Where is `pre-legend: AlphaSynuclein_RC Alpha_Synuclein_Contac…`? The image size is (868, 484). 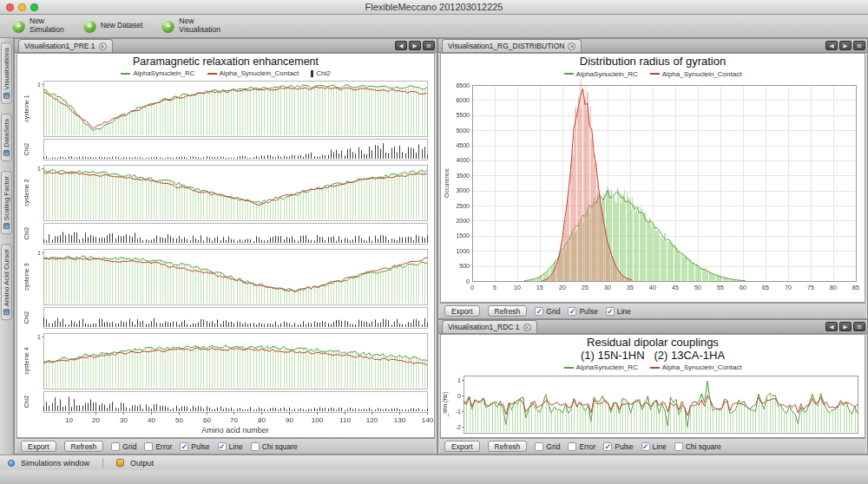
pre-legend: AlphaSynuclein_RC Alpha_Synuclein_Contac… is located at coordinates (226, 73).